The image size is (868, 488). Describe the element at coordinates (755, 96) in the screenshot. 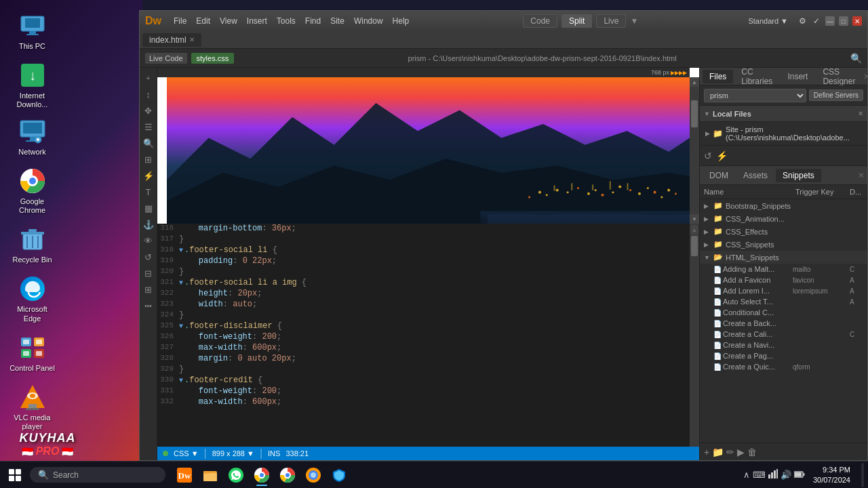

I see `site-select: prism` at that location.